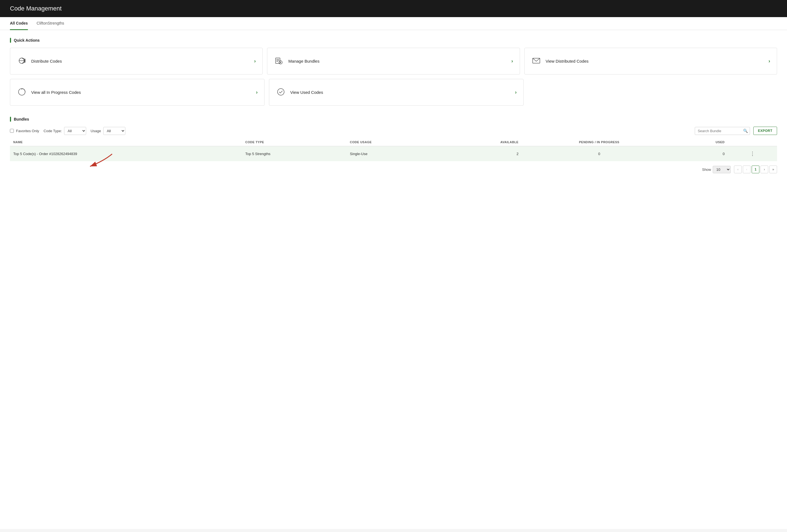 The width and height of the screenshot is (787, 532). Describe the element at coordinates (756, 169) in the screenshot. I see `page-1-btn: 1` at that location.